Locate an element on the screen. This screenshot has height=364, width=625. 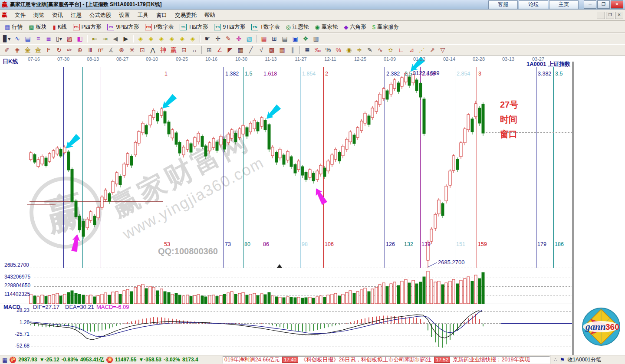
gann-target-button: ⊛ is located at coordinates (122, 50).